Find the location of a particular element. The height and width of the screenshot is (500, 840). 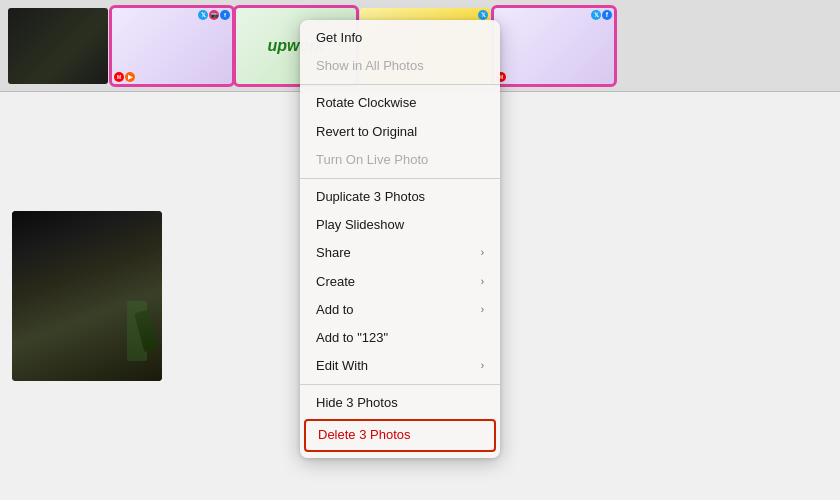

menu-item-turn-on-live: Turn On Live Photo is located at coordinates (400, 160).